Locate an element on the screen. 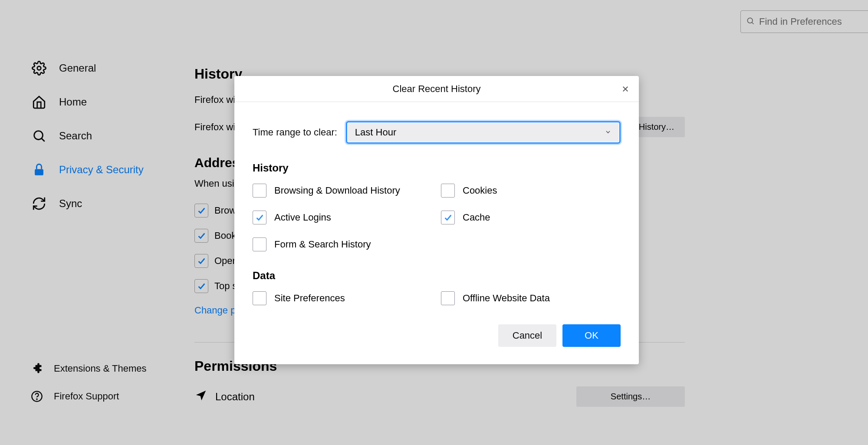  checkbox-label: Browsing & Download History is located at coordinates (337, 191).